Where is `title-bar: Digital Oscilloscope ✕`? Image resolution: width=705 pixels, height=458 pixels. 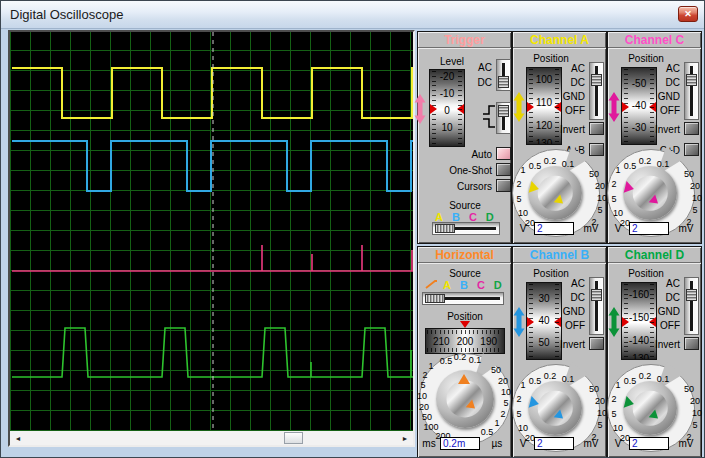
title-bar: Digital Oscilloscope ✕ is located at coordinates (352, 15).